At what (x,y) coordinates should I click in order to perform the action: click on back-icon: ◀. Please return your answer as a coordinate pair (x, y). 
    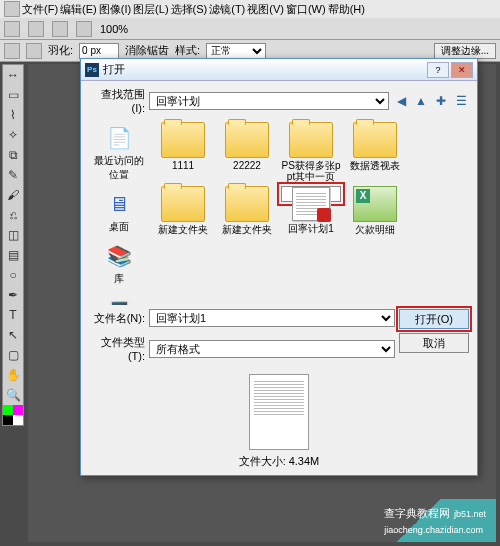
    Looking at the image, I should click on (401, 101).